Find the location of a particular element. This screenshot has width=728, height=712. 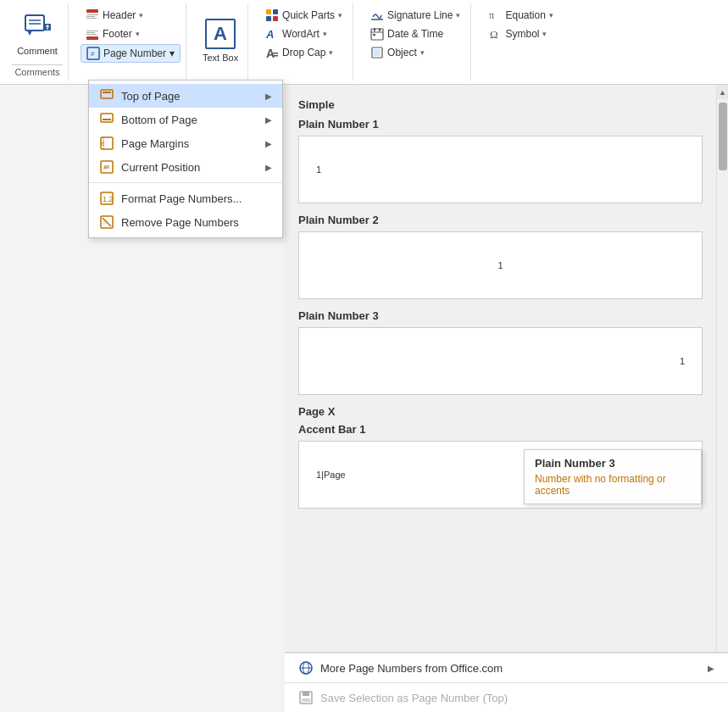

date-time-button: Date & Time is located at coordinates (415, 34).